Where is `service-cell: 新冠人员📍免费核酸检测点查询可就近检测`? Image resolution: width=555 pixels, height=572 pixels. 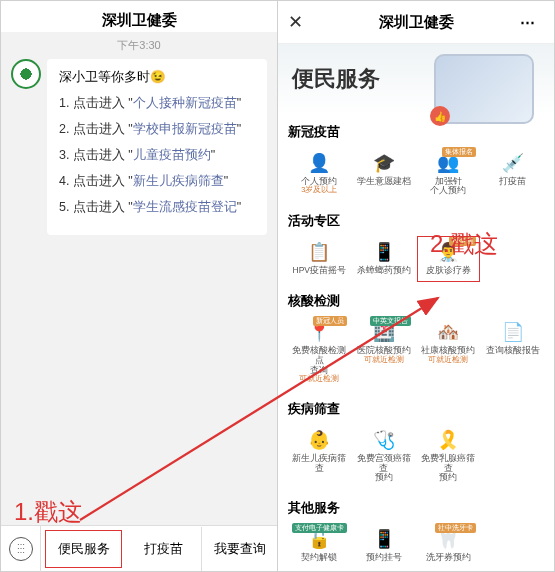
service-cell: 新冠人员📍免费核酸检测点查询可就近检测 is located at coordinates (320, 353).